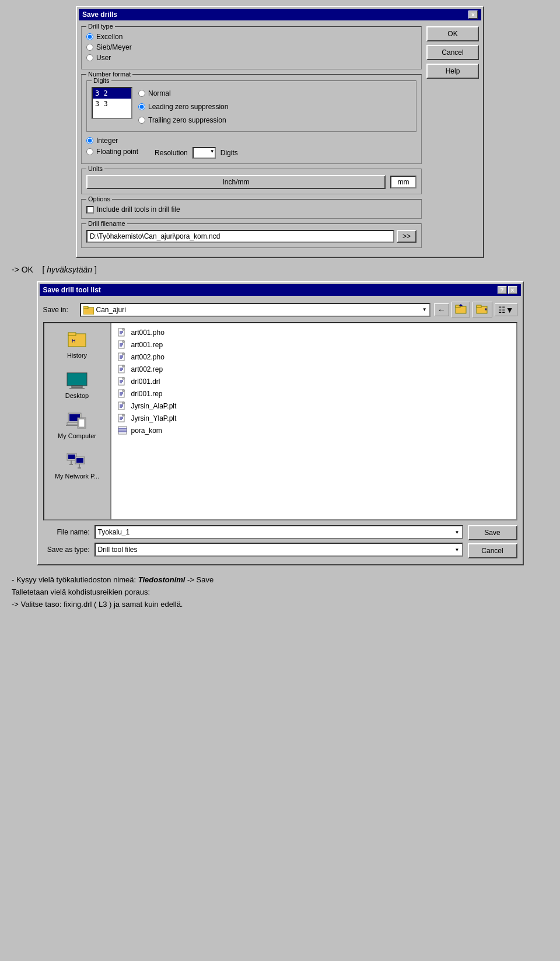 Image resolution: width=560 pixels, height=961 pixels. I want to click on file-name: pora_kom, so click(147, 431).